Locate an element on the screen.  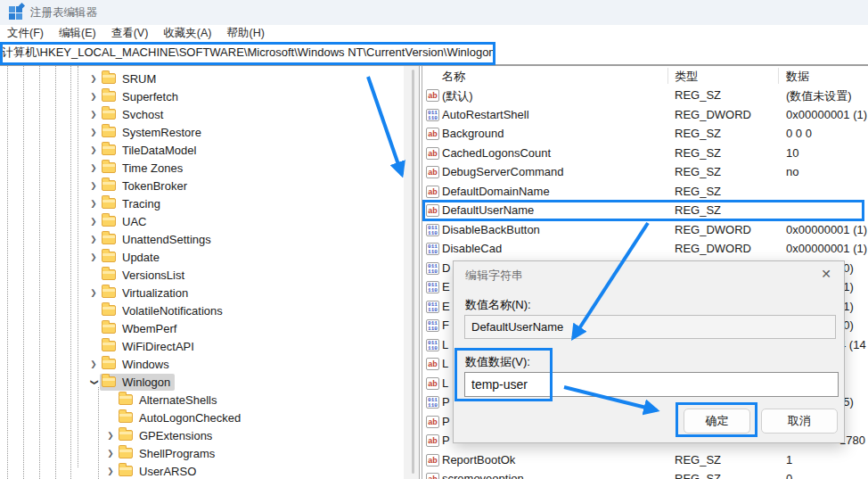
value-row-defaultusername: DefaultUserNameREG_SZ is located at coordinates (645, 211).